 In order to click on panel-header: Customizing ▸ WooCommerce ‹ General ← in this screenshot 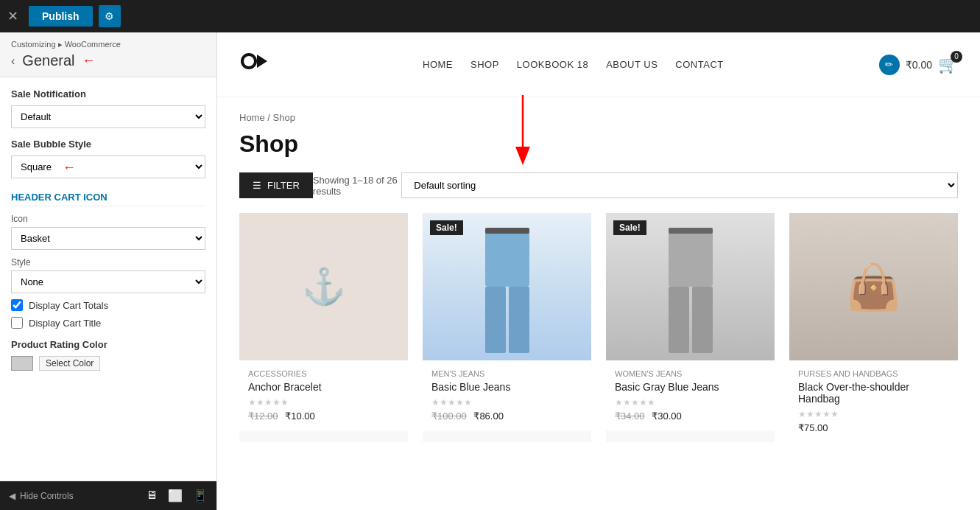, I will do `click(108, 55)`.